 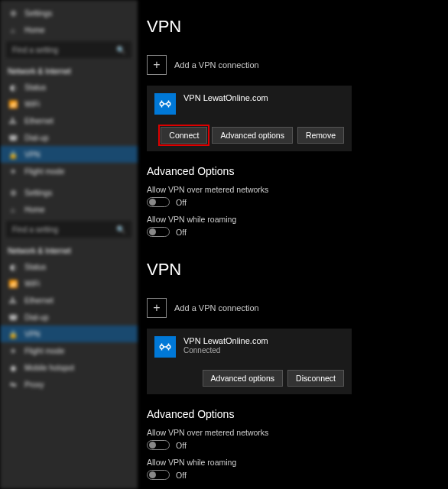 What do you see at coordinates (316, 378) in the screenshot?
I see `disconnect-button: Disconnect` at bounding box center [316, 378].